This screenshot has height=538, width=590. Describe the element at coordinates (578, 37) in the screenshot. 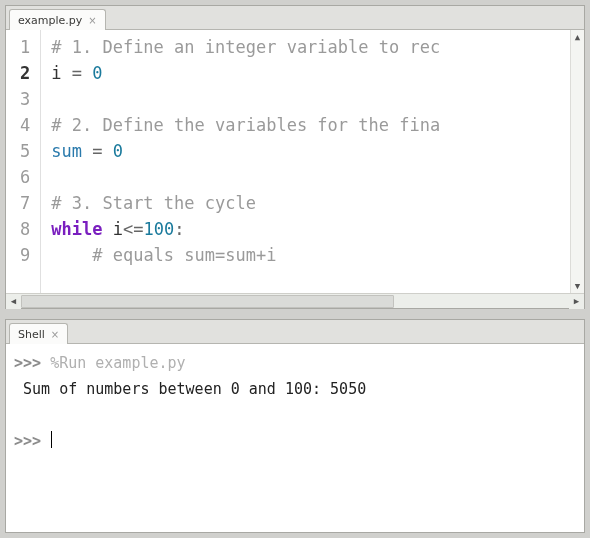

I see `scroll-up-icon: ▲` at that location.